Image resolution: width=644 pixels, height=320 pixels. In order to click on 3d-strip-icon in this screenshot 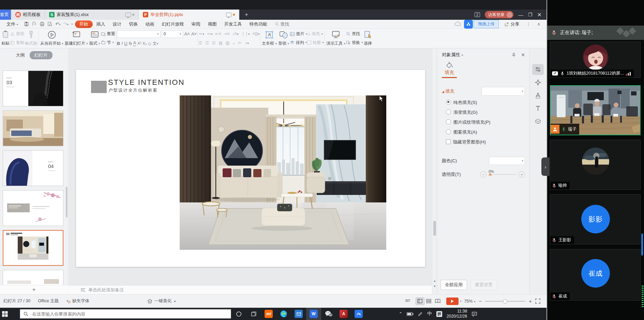, I will do `click(538, 121)`.